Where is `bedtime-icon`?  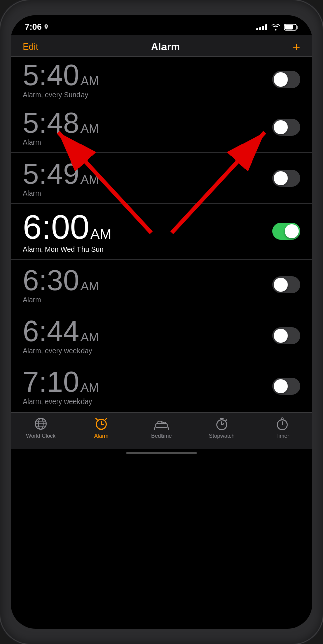 bedtime-icon is located at coordinates (162, 424).